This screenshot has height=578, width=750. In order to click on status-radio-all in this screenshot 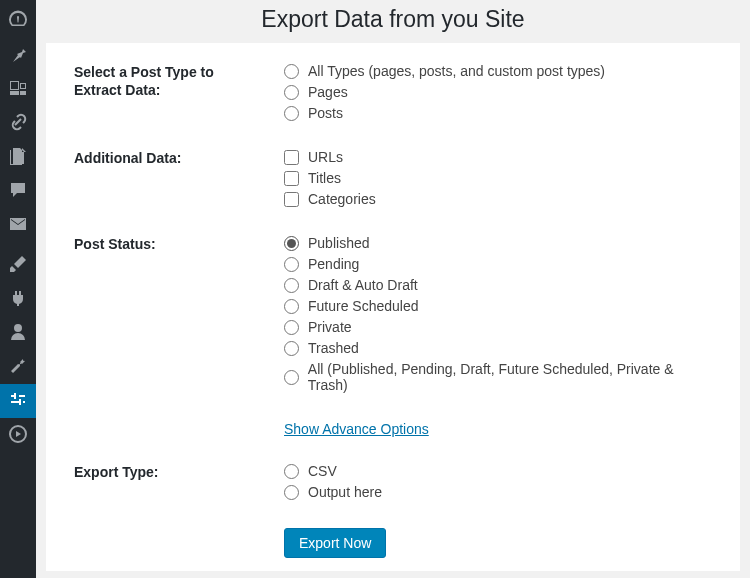, I will do `click(292, 378)`.